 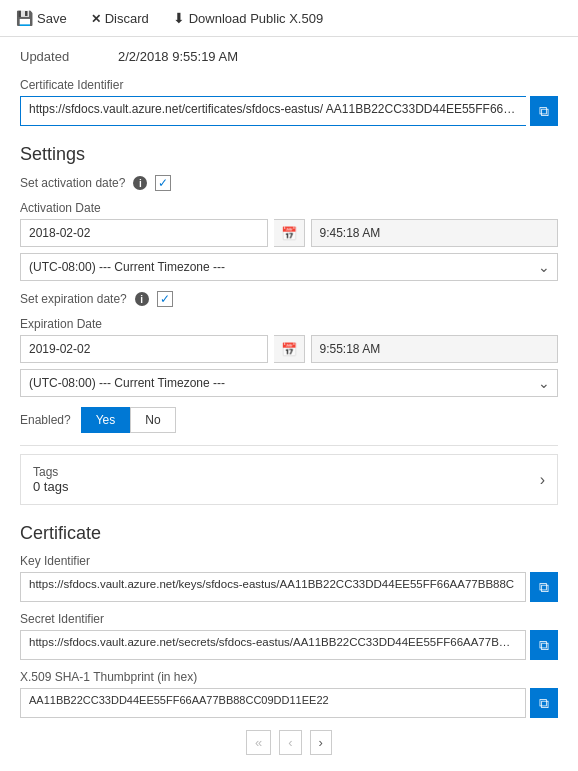 What do you see at coordinates (289, 703) in the screenshot?
I see `thumbprint-row: AA11BB22CC33DD44EE55FF66AA77BB88CC09DD11…` at bounding box center [289, 703].